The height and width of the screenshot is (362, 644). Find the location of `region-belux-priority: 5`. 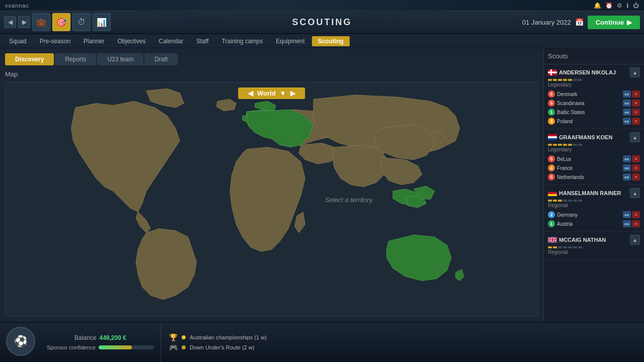

region-belux-priority: 5 is located at coordinates (551, 159).